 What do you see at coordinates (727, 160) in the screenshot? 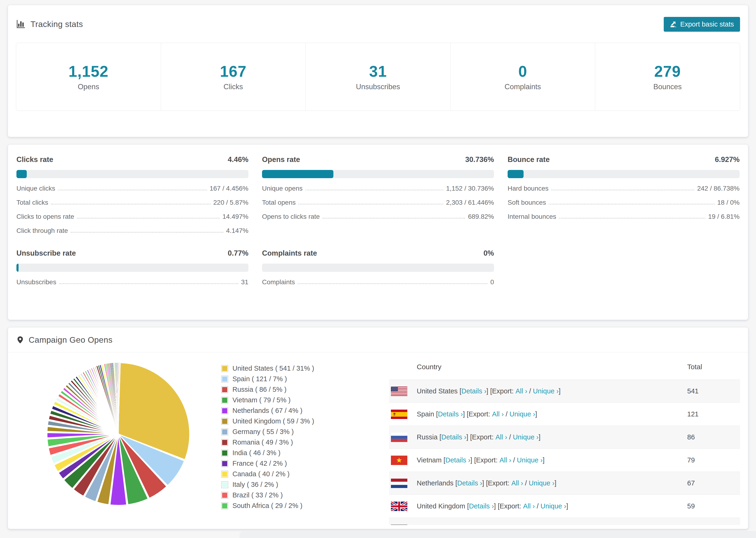
I see `rate-value: 6.927%` at bounding box center [727, 160].